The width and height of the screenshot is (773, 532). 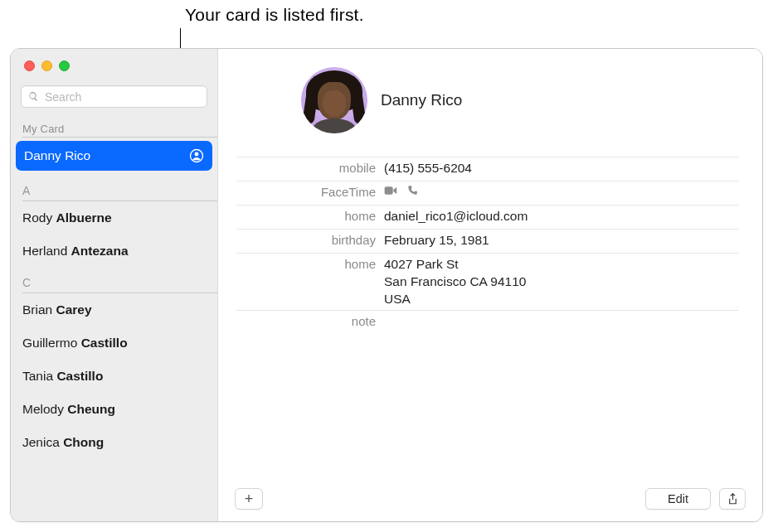 I want to click on contact-last-name: Albuerne, so click(x=85, y=217).